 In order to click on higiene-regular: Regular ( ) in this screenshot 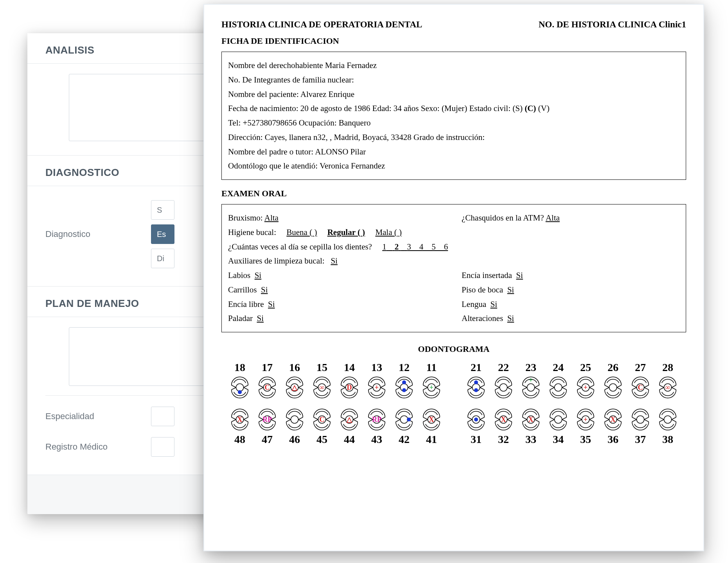, I will do `click(346, 232)`.